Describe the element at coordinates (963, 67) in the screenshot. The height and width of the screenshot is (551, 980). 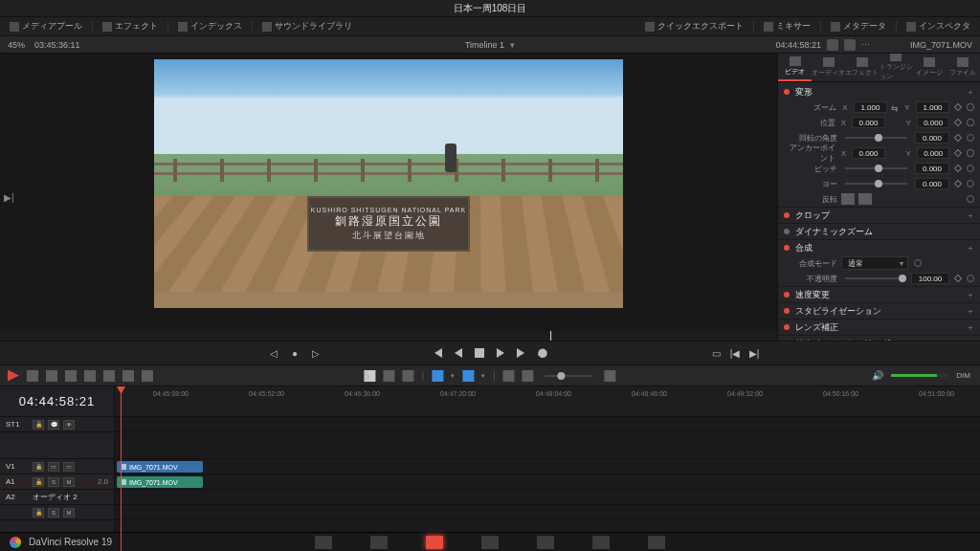
I see `tab-file: ファイル` at that location.